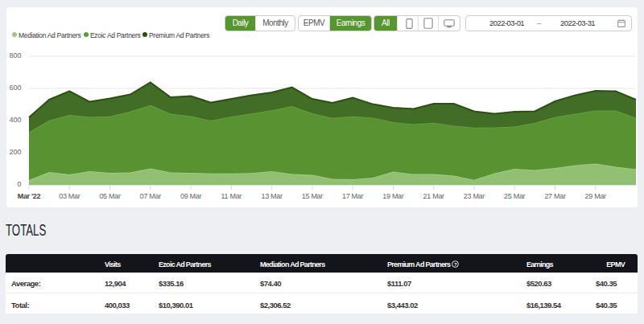 This screenshot has height=324, width=644. I want to click on svg-text: 15 Mar, so click(312, 196).